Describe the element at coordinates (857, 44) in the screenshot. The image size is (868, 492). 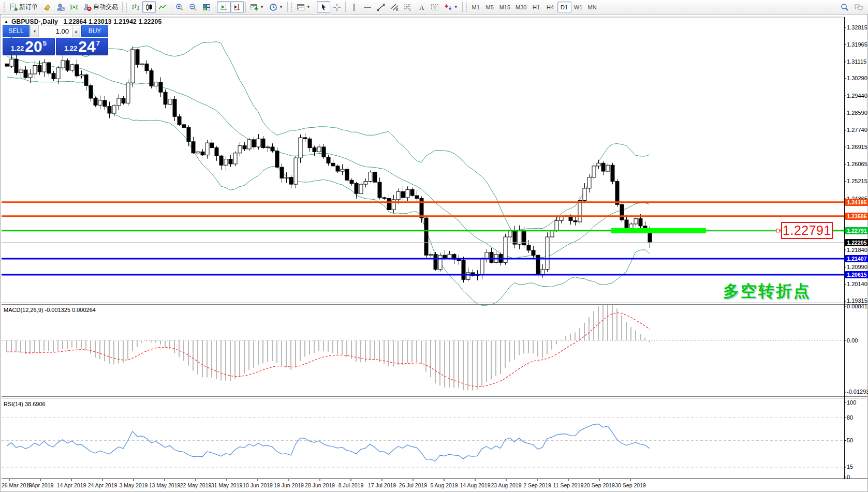
I see `price-tick: 1.31965` at that location.